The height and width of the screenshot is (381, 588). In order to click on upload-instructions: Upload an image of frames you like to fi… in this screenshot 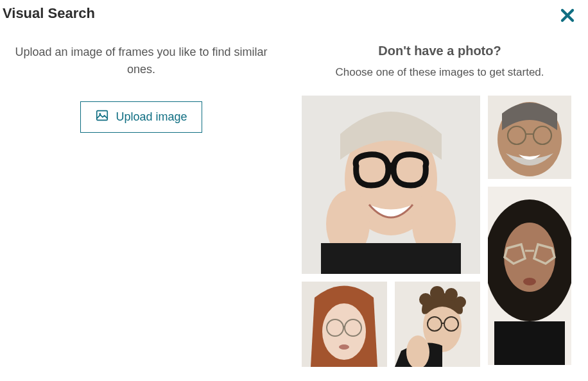, I will do `click(141, 61)`.